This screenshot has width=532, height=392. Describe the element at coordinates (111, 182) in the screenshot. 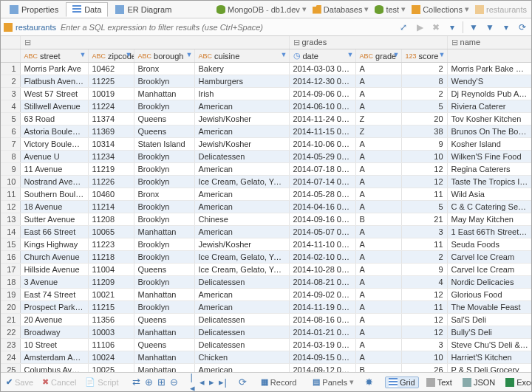

I see `cell-zipcode: 11226` at that location.